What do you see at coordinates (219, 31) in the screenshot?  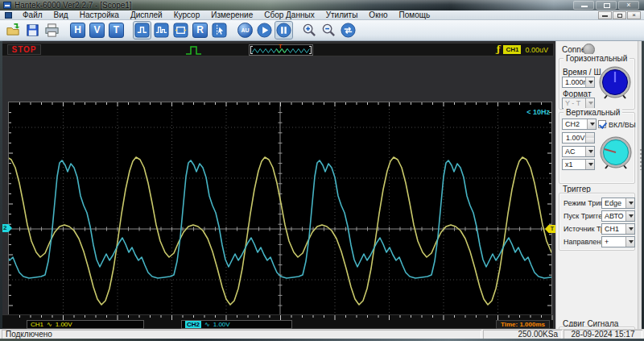 I see `toolbar-cursor-measure-button` at bounding box center [219, 31].